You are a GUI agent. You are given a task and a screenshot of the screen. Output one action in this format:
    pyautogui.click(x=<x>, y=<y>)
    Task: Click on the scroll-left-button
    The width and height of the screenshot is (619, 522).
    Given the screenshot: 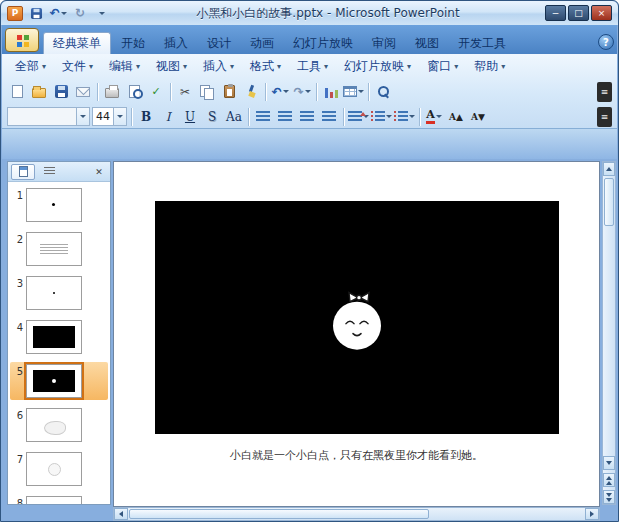 What is the action you would take?
    pyautogui.click(x=121, y=514)
    